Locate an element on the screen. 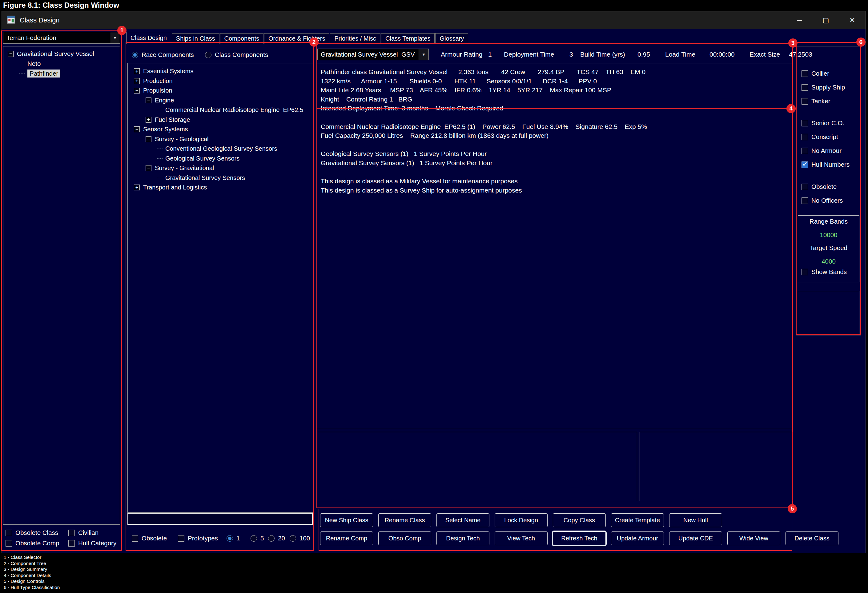  show-bands-checkbox: Show Bands is located at coordinates (824, 272).